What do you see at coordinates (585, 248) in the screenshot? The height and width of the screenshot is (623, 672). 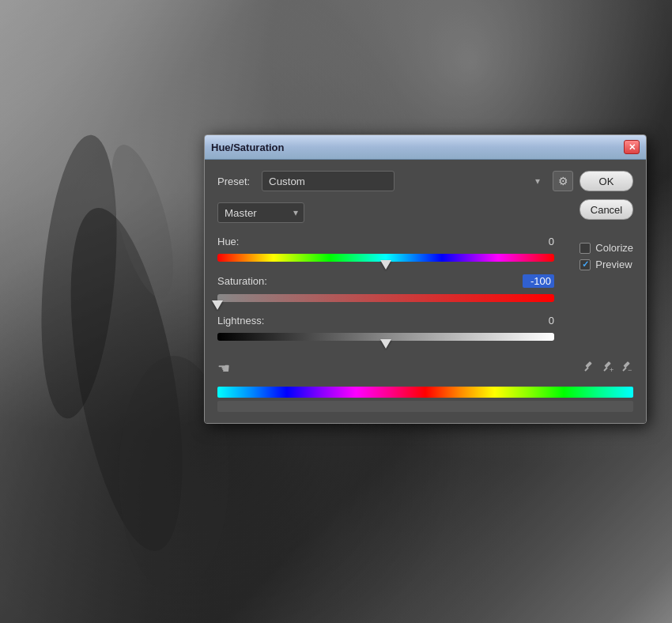 I see `colorize-checkbox` at bounding box center [585, 248].